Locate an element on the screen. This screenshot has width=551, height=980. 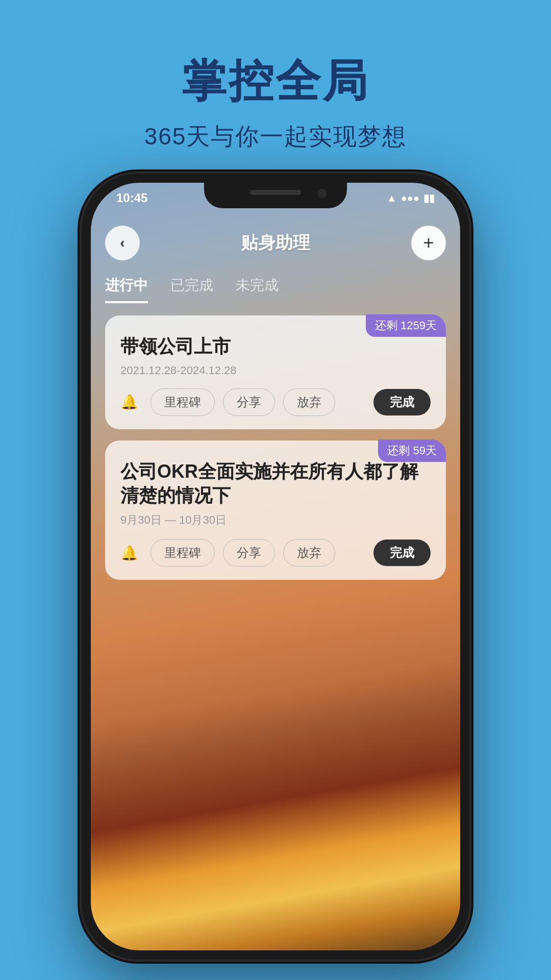
task-card-2: 还剩 59天 公司OKR全面实施并在所有人都了解清楚的情况下 9月30日 — 1… is located at coordinates (276, 510).